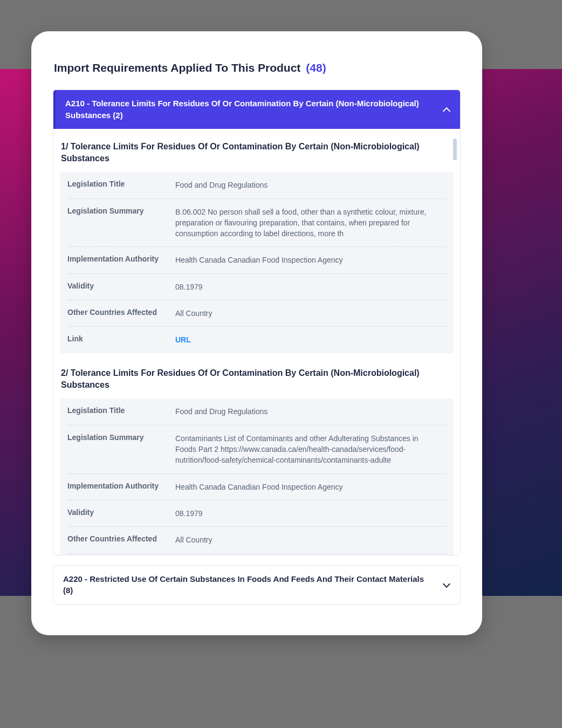 Image resolution: width=562 pixels, height=728 pixels. I want to click on url-link: URL, so click(183, 340).